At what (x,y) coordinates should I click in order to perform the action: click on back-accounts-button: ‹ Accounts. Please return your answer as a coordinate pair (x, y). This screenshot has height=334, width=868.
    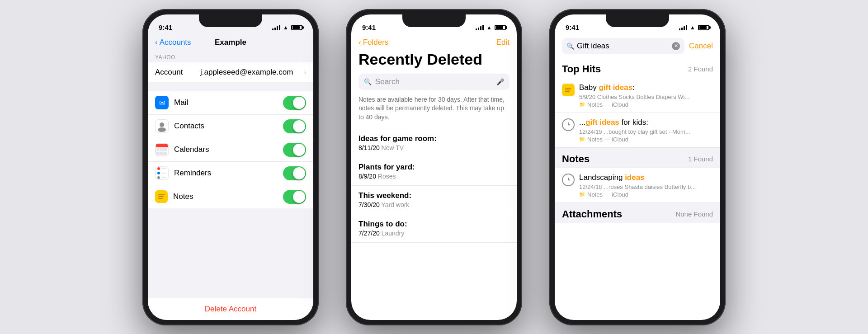
    Looking at the image, I should click on (173, 42).